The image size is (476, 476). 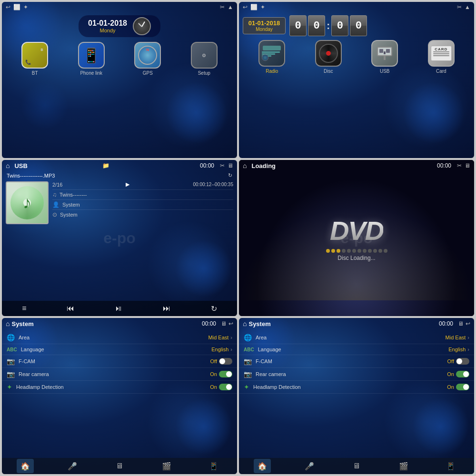 What do you see at coordinates (8, 7) in the screenshot?
I see `back-icon: ↩` at bounding box center [8, 7].